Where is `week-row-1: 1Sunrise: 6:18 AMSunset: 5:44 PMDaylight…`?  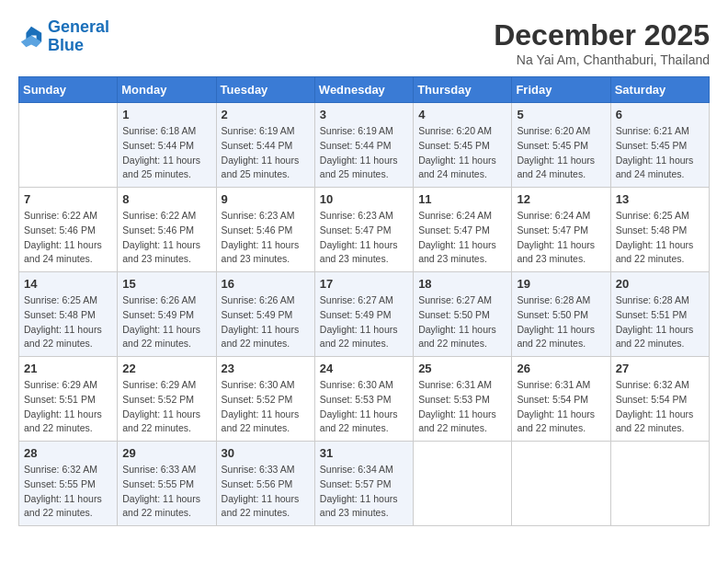
week-row-1: 1Sunrise: 6:18 AMSunset: 5:44 PMDaylight… is located at coordinates (364, 145).